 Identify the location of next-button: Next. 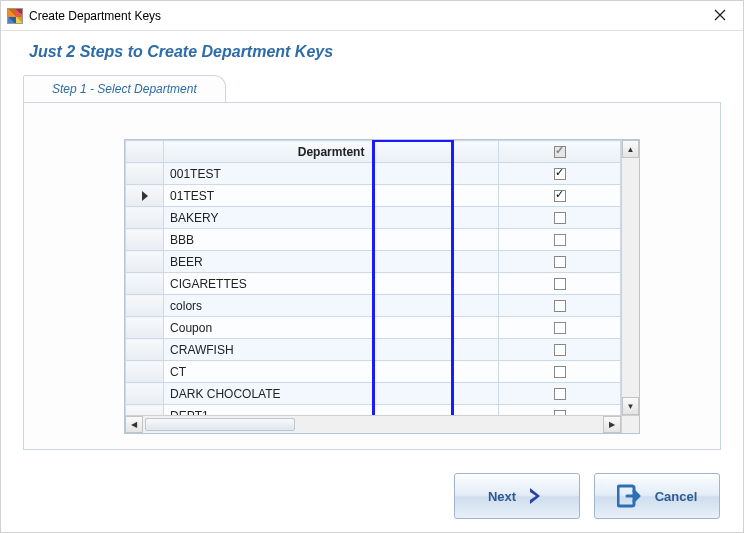
(517, 496).